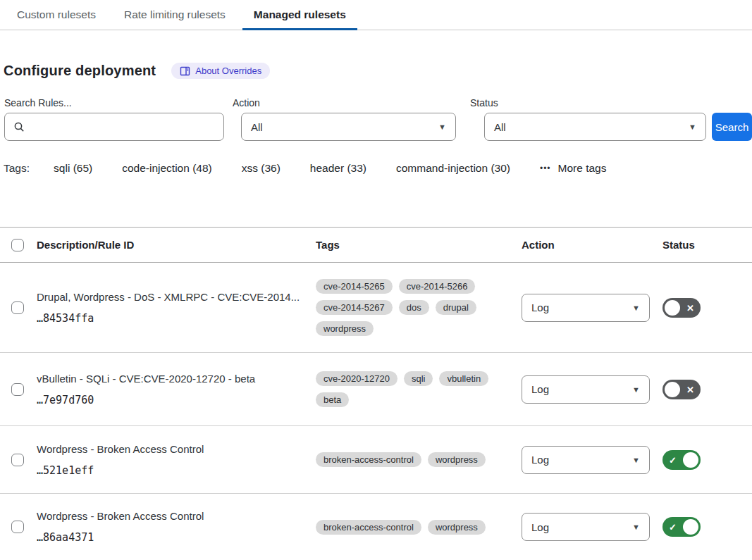 The image size is (752, 560). Describe the element at coordinates (257, 127) in the screenshot. I see `action-filter-value: All` at that location.